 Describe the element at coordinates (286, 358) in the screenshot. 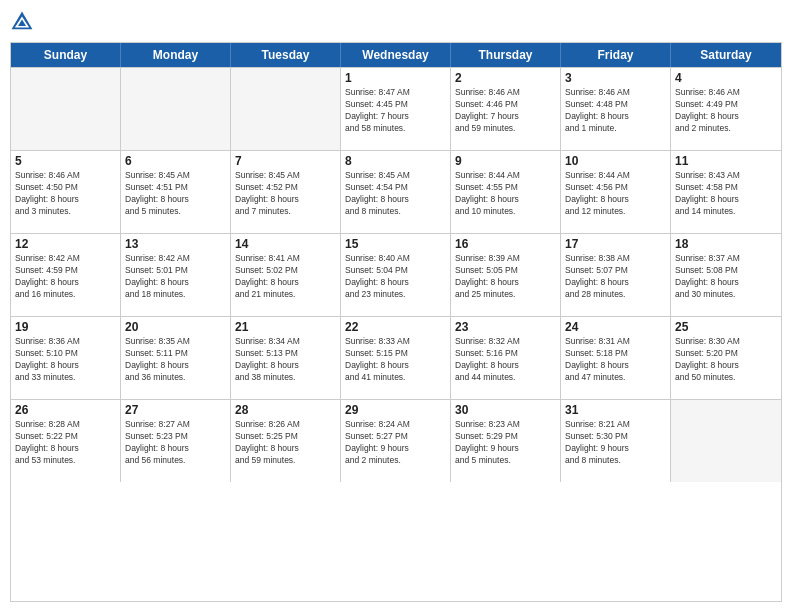

I see `day-cell-21: 21Sunrise: 8:34 AM Sunset: 5:13 PM Dayli…` at that location.